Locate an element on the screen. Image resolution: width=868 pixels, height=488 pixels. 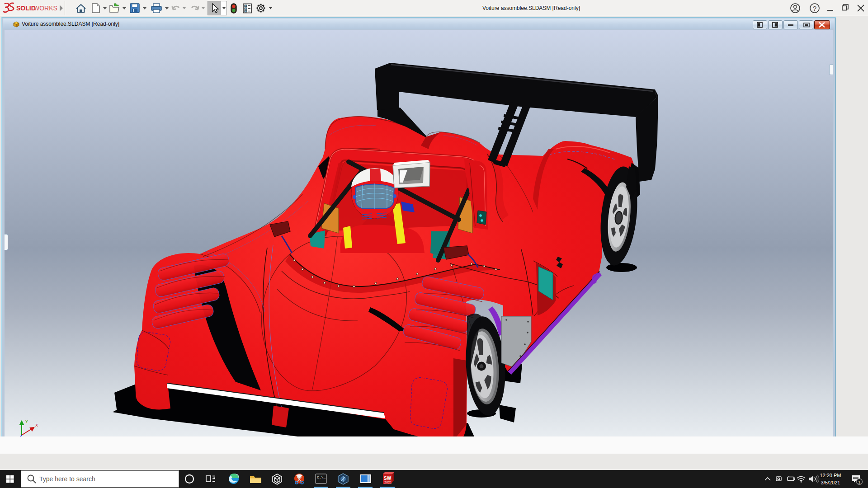
svg-text: C:\_ is located at coordinates (321, 477).